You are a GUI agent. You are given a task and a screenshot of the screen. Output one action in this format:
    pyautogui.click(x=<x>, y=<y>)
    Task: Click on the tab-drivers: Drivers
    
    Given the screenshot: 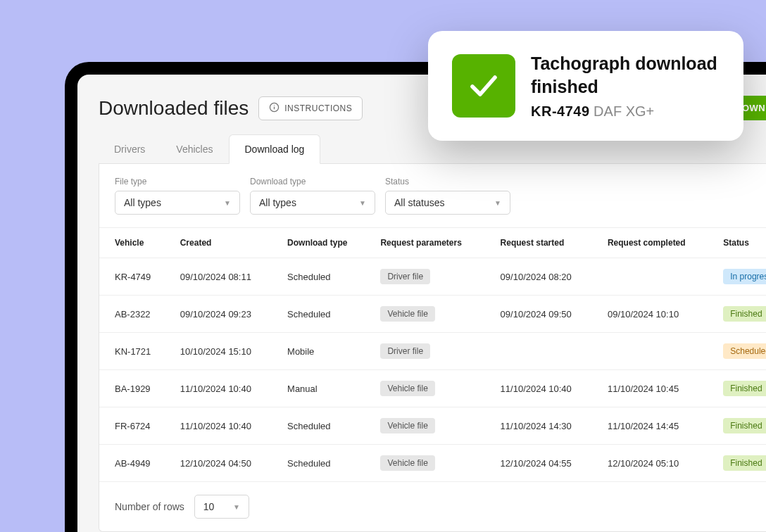 What is the action you would take?
    pyautogui.click(x=130, y=149)
    